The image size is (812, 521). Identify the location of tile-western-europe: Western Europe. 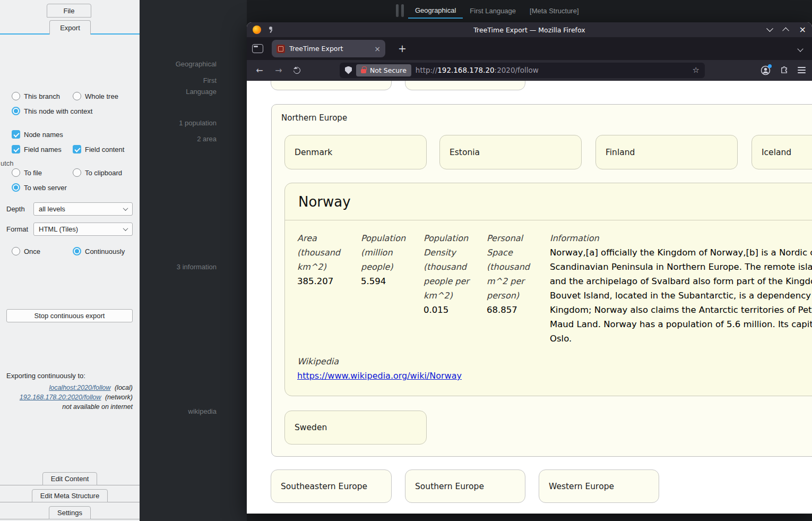
(599, 486).